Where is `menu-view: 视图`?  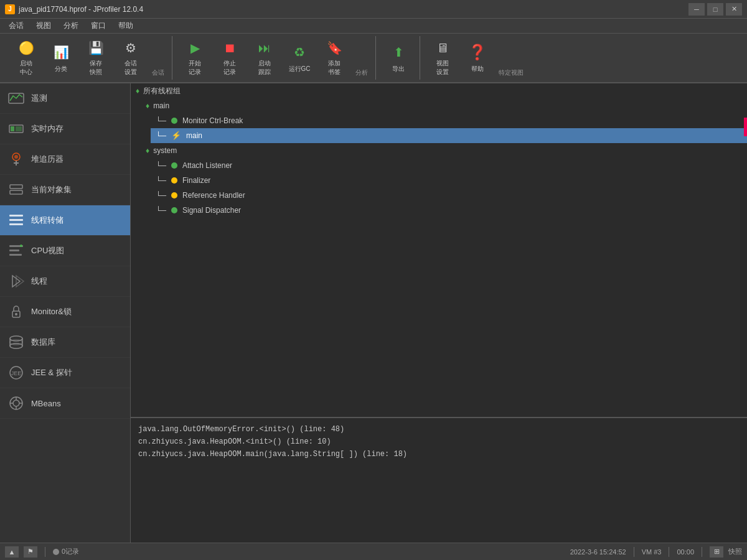 menu-view: 视图 is located at coordinates (44, 26).